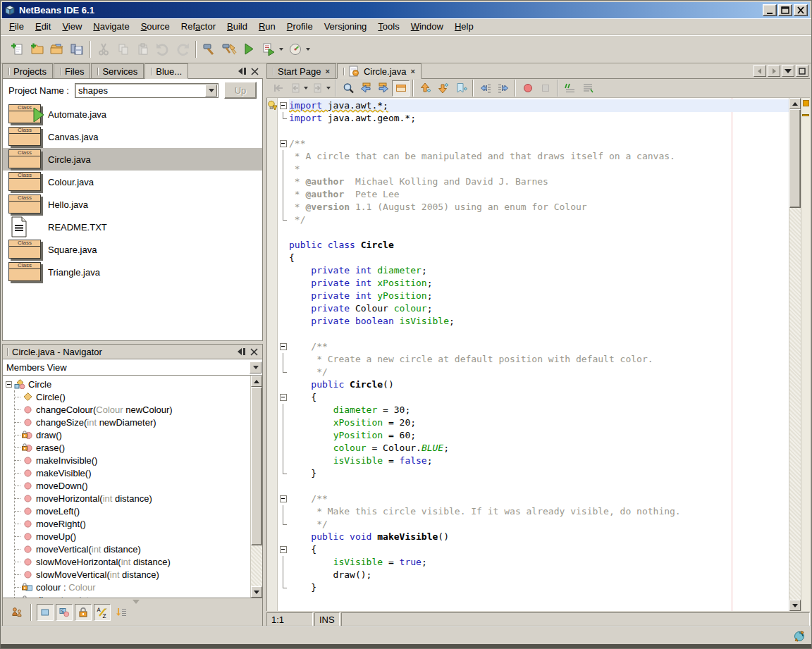 The height and width of the screenshot is (649, 812). Describe the element at coordinates (136, 602) in the screenshot. I see `resize-grip-icon` at that location.